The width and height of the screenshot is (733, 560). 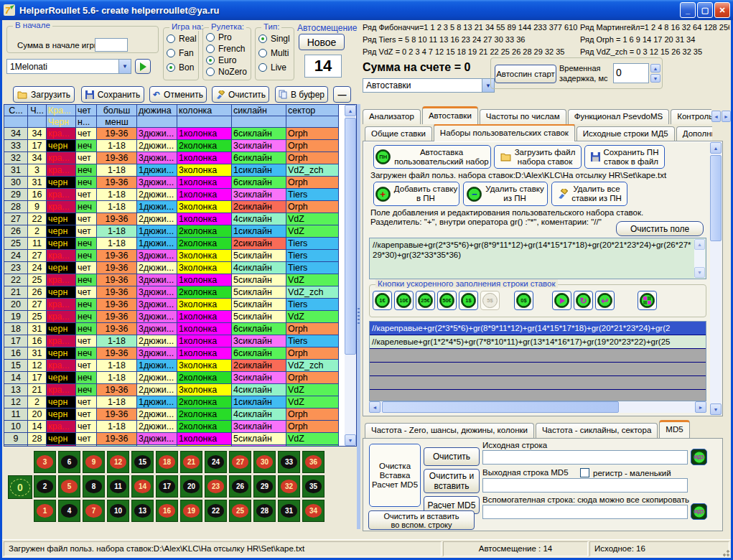 I want to click on auto-bet-pn-button: ПН Автоставка пользовательский набор, so click(x=432, y=157).